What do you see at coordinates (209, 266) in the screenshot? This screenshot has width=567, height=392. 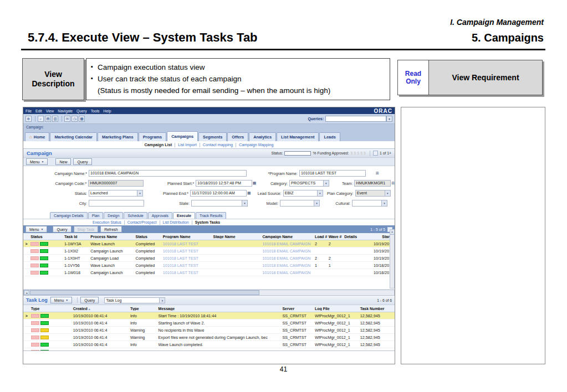 I see `task-row: 1-1VY56 Wave Launch Completed 101018 LAS…` at bounding box center [209, 266].